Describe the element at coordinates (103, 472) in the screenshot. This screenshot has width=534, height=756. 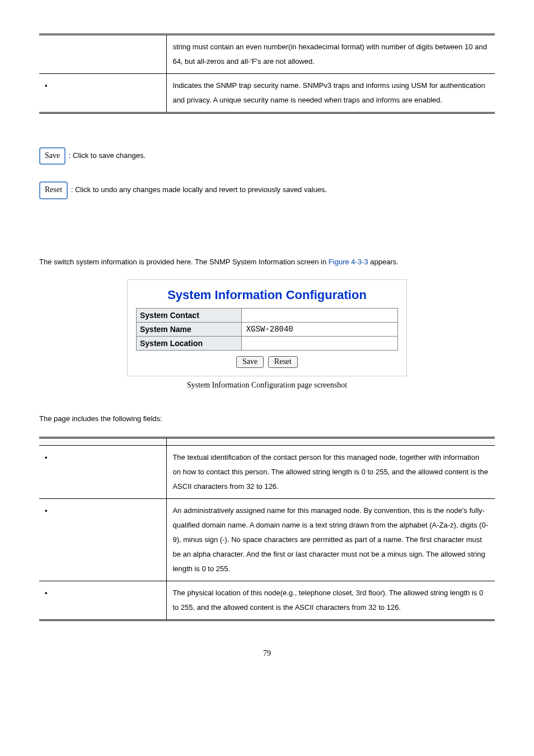
I see `field-row1-object: •` at that location.